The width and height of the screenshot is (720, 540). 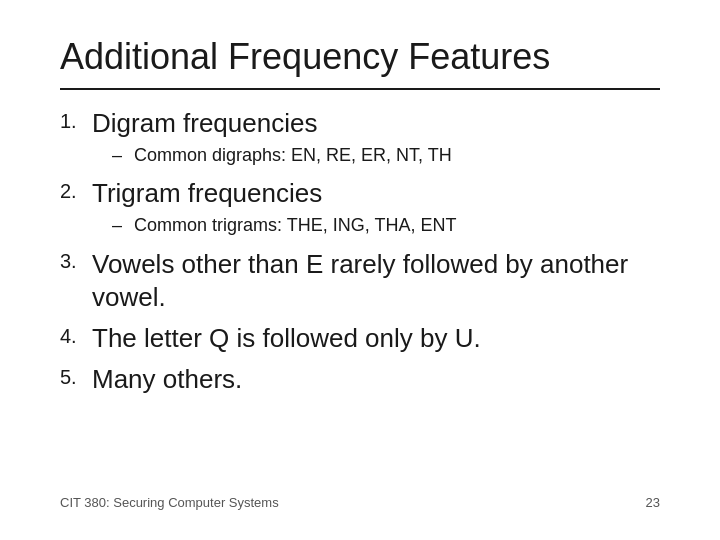 What do you see at coordinates (386, 226) in the screenshot?
I see `sub-item: – Common trigrams: THE, ING, THA, ENT` at bounding box center [386, 226].